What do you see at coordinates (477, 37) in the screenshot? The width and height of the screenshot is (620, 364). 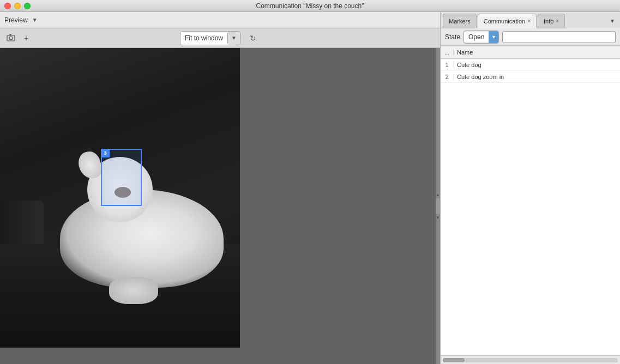 I see `state-value: Open` at bounding box center [477, 37].